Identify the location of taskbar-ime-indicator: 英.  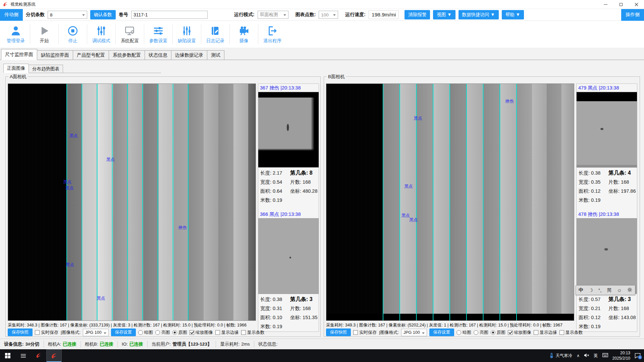
(596, 356).